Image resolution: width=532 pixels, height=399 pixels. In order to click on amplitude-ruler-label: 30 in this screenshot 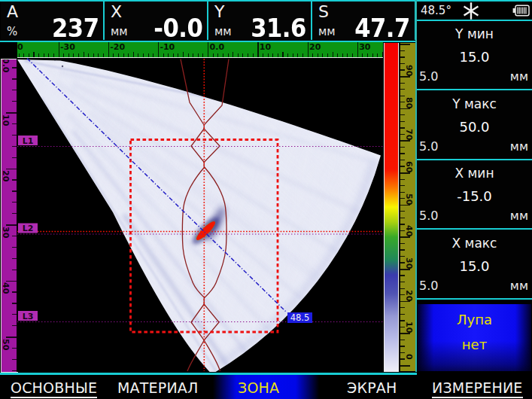, I will do `click(409, 263)`.